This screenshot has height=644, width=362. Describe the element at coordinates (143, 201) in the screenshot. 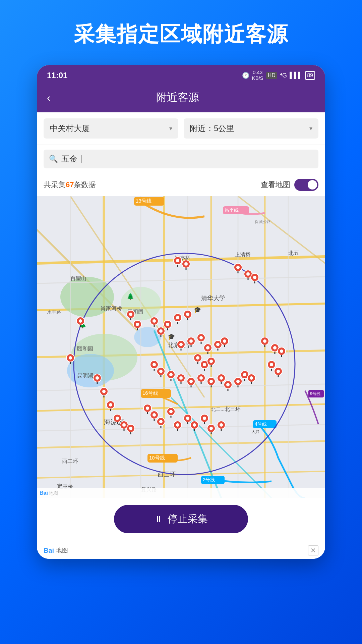

I see `svg-text: 13号线` at that location.